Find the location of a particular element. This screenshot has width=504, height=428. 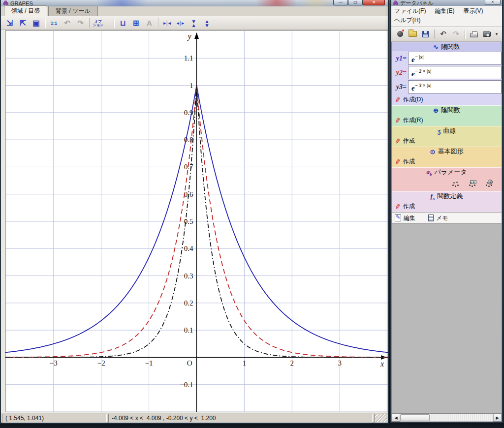

section-parameter: ab パラメータ is located at coordinates (447, 179).